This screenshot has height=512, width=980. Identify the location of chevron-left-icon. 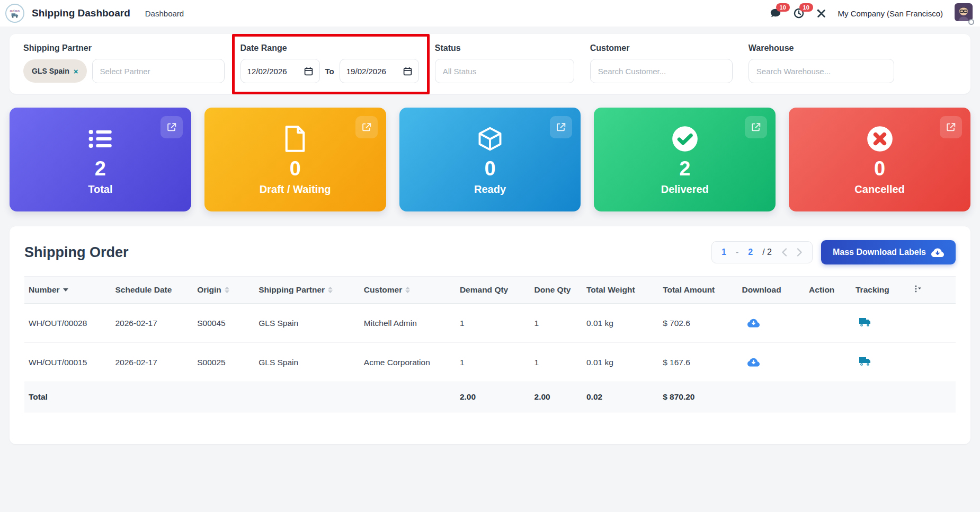
(784, 252).